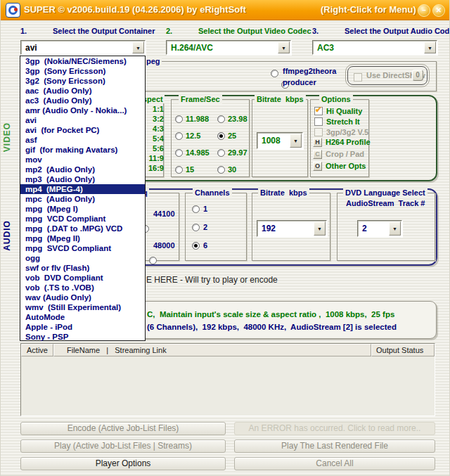  I want to click on video-option-label: 3gp/3g2 V.5, so click(347, 132).